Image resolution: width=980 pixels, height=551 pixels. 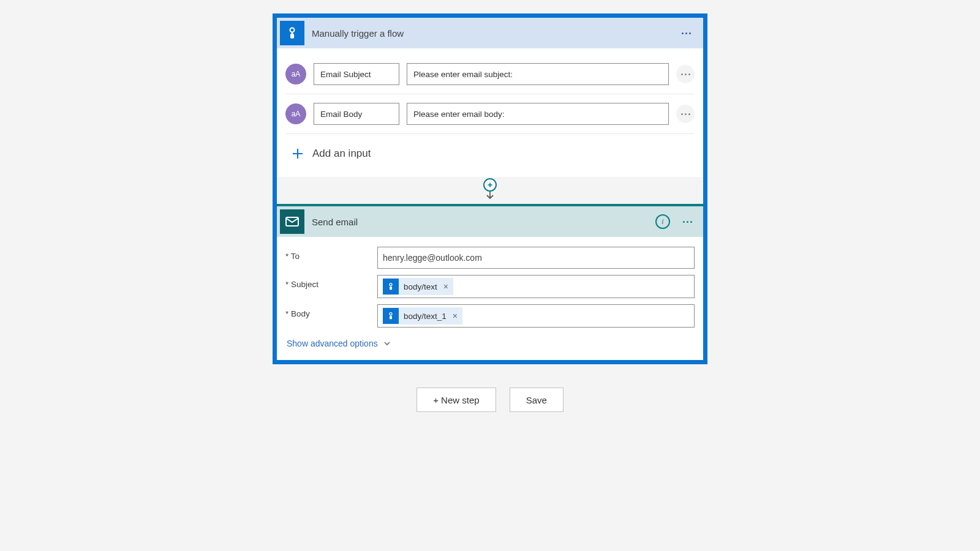 I want to click on connector: +, so click(x=490, y=190).